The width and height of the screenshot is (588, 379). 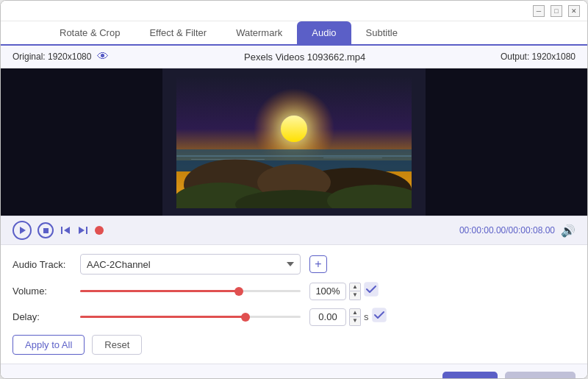 I want to click on minimize-button: ─, so click(x=539, y=11).